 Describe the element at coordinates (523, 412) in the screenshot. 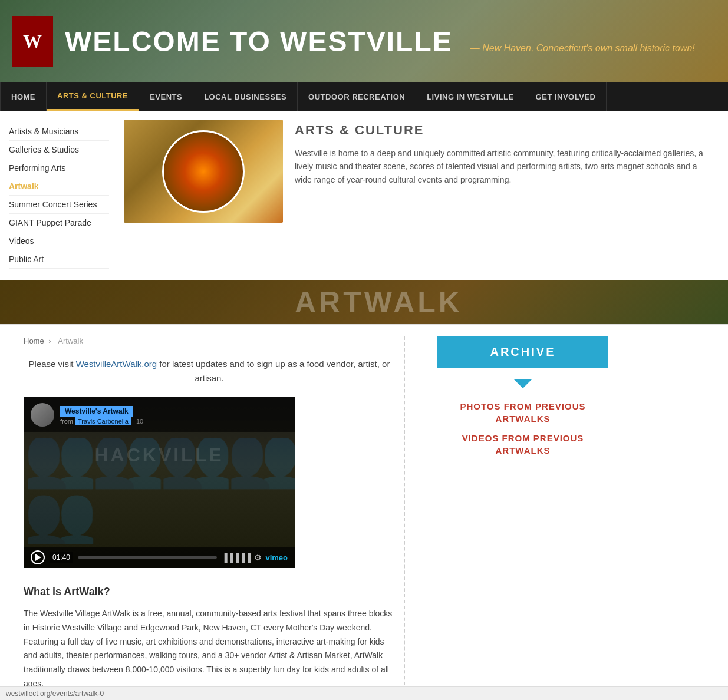

I see `photos-link: PHOTOS FROM PREVIOUS ARTWALKS` at that location.